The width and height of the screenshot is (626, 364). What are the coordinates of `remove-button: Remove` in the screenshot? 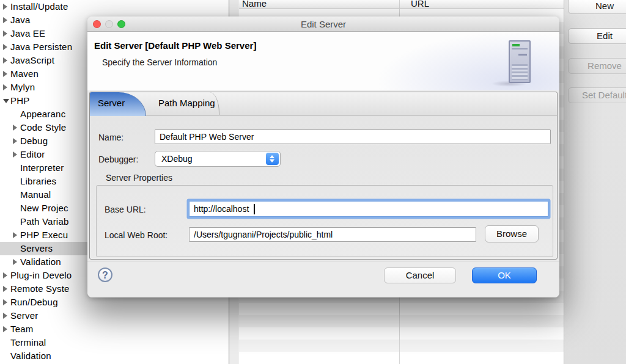 It's located at (597, 66).